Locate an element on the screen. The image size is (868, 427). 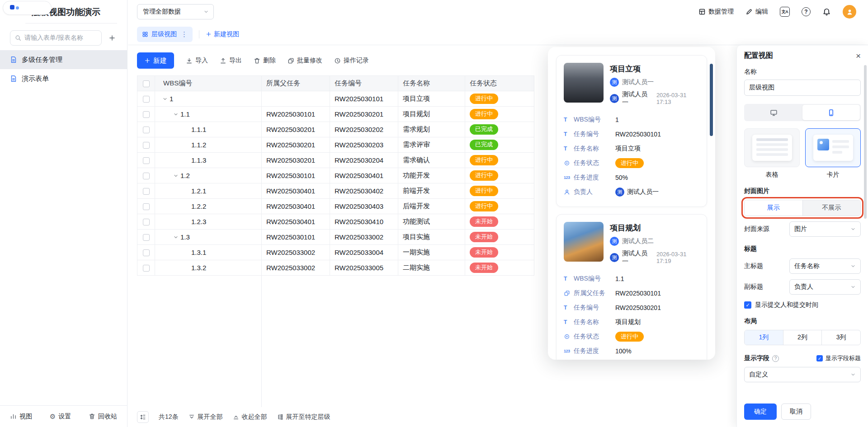
sidebar-form-item: 多级任务管理 is located at coordinates (63, 60).